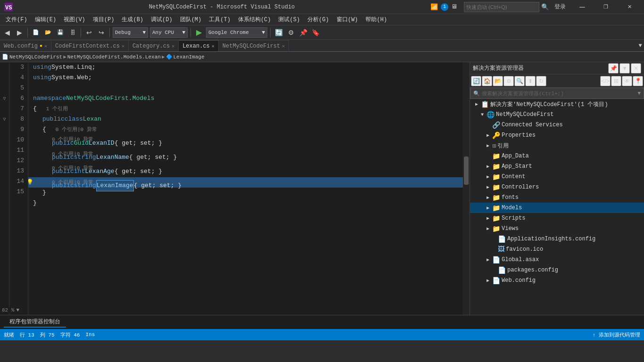 Image resolution: width=644 pixels, height=362 pixels. I want to click on debug-config-dropdown: Debug ▼, so click(130, 33).